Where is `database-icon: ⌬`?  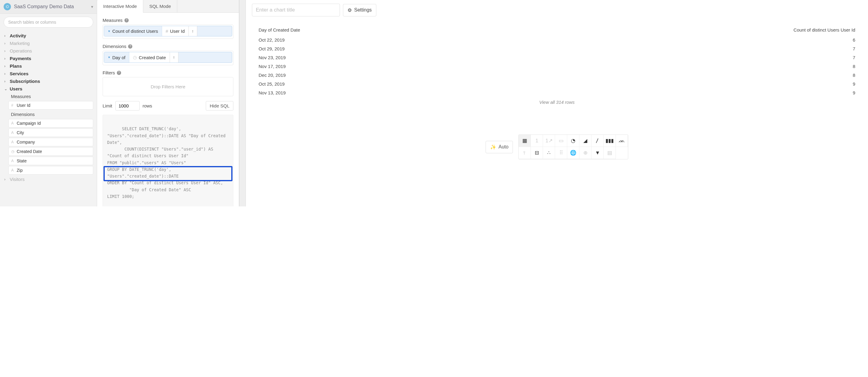
database-icon: ⌬ is located at coordinates (7, 7).